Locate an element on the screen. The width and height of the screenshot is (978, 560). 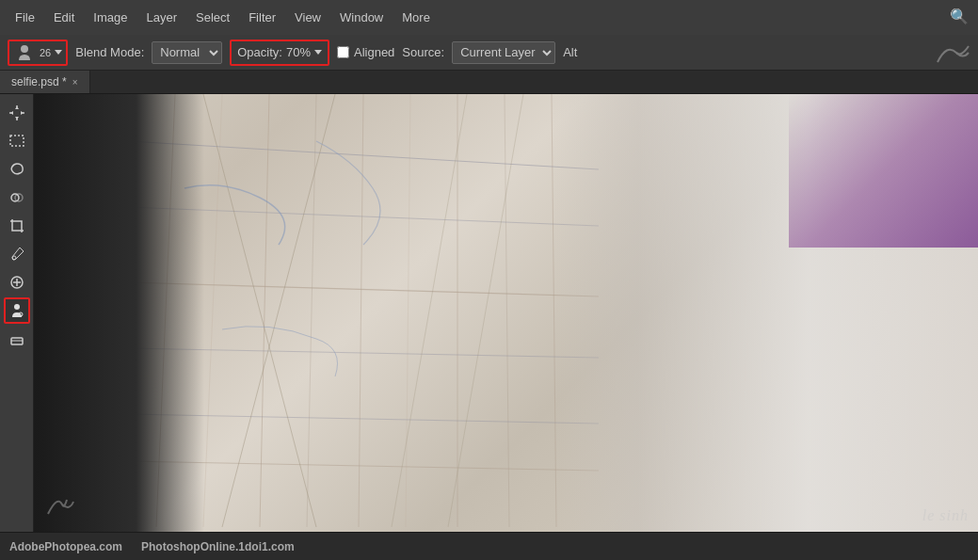
source-label: Source: is located at coordinates (424, 53).